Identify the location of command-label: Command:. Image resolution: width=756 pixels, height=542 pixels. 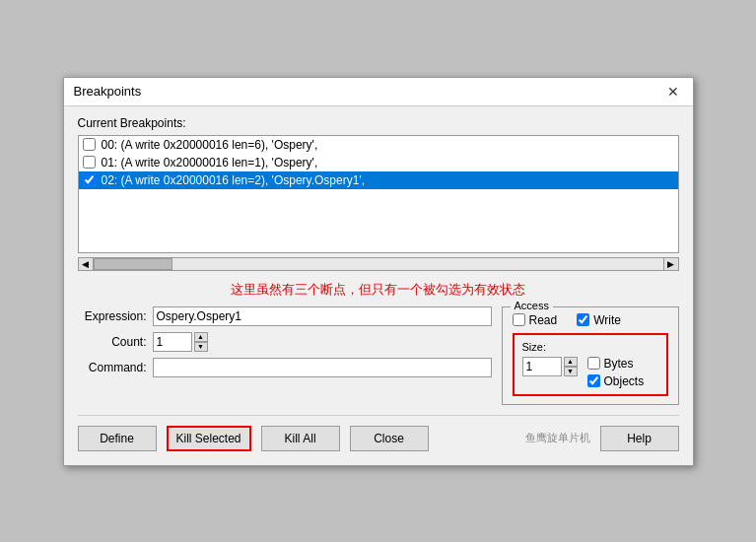
(112, 368).